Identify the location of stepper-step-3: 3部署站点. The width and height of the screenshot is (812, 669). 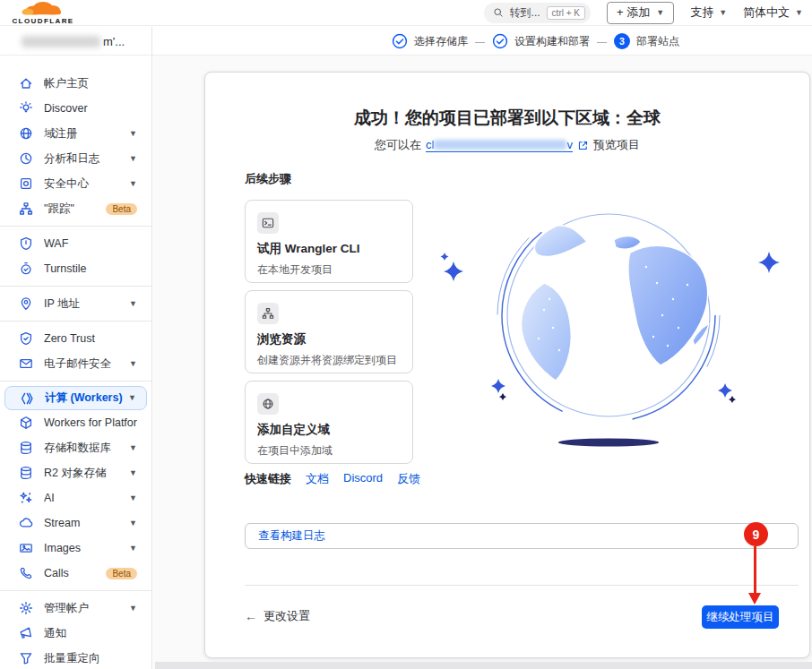
(647, 41).